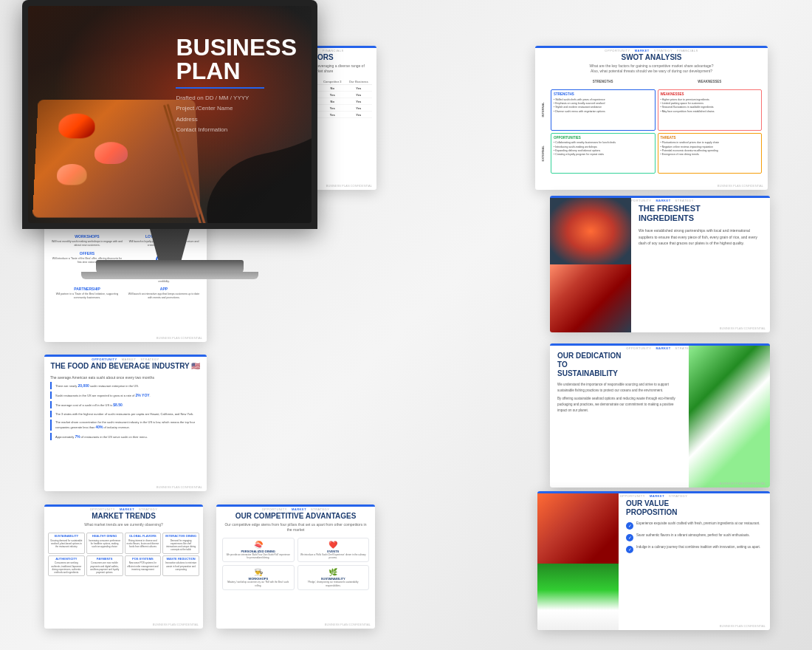 This screenshot has width=812, height=650. What do you see at coordinates (660, 417) in the screenshot?
I see `sustainability-inner: OUR DEDICATIONTOSUSTAINABILITY We unders…` at bounding box center [660, 417].